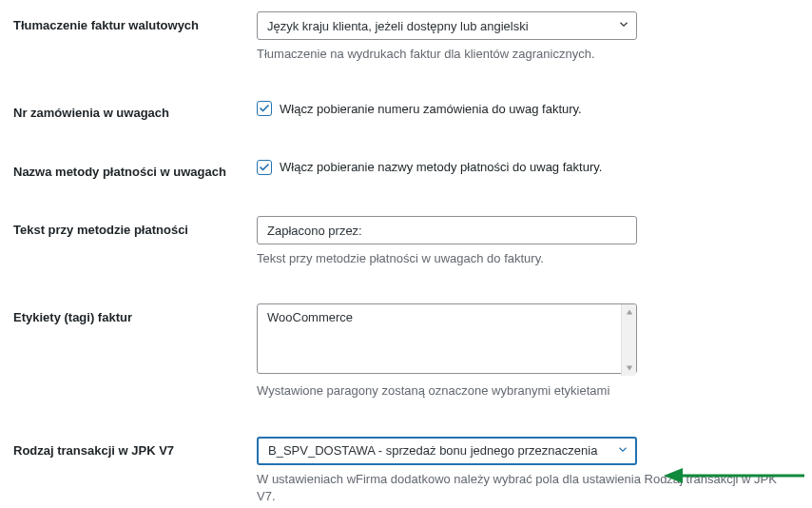 This screenshot has height=508, width=812. I want to click on translation-select-value: Język kraju klienta, jeżeli dostępny lub…, so click(397, 27).